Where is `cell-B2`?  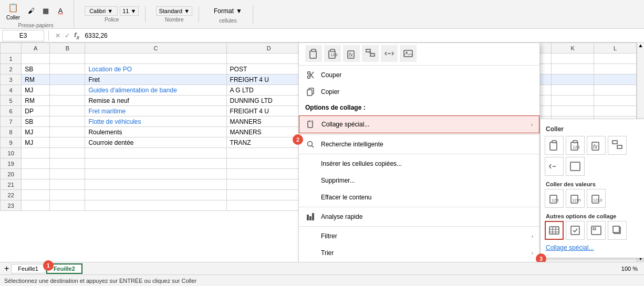 cell-B2 is located at coordinates (67, 69).